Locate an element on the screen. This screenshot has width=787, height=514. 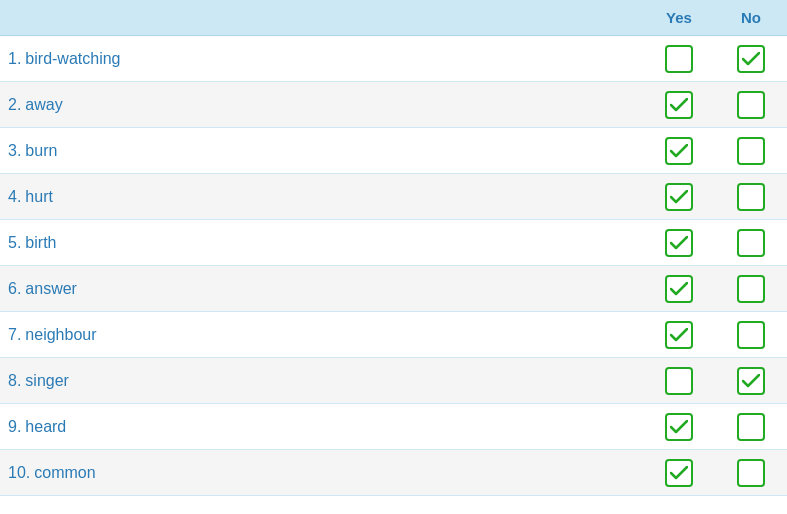
word-number: 8. is located at coordinates (14, 380).